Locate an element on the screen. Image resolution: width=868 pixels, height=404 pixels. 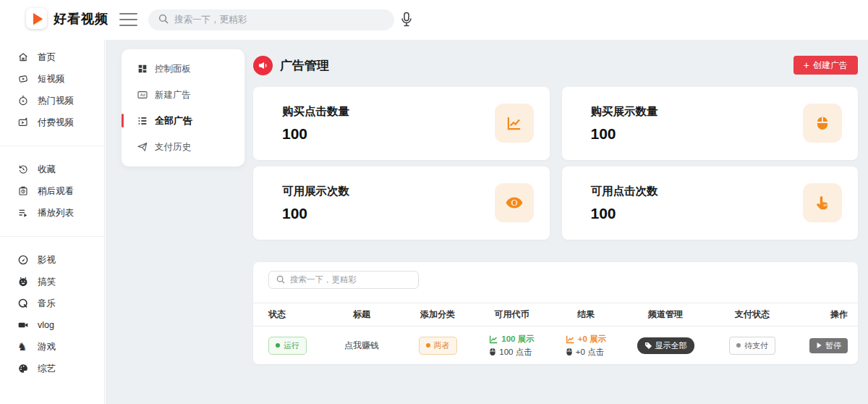
sidebar-item-label: 付费视频 is located at coordinates (56, 123).